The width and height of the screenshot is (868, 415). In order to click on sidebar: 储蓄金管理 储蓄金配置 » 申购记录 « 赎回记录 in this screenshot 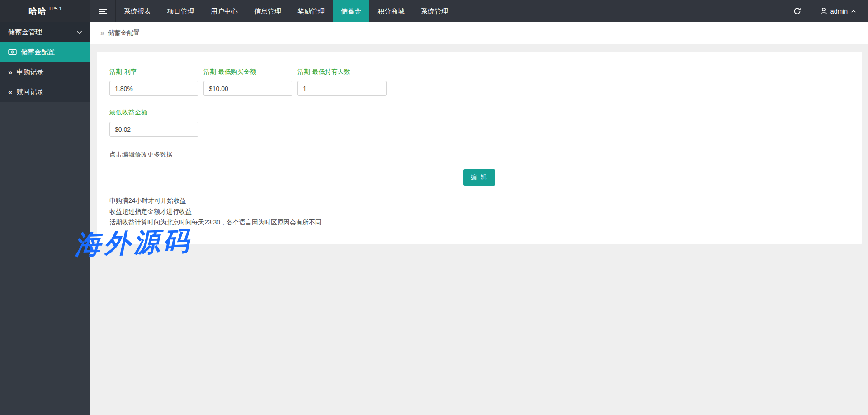, I will do `click(45, 219)`.